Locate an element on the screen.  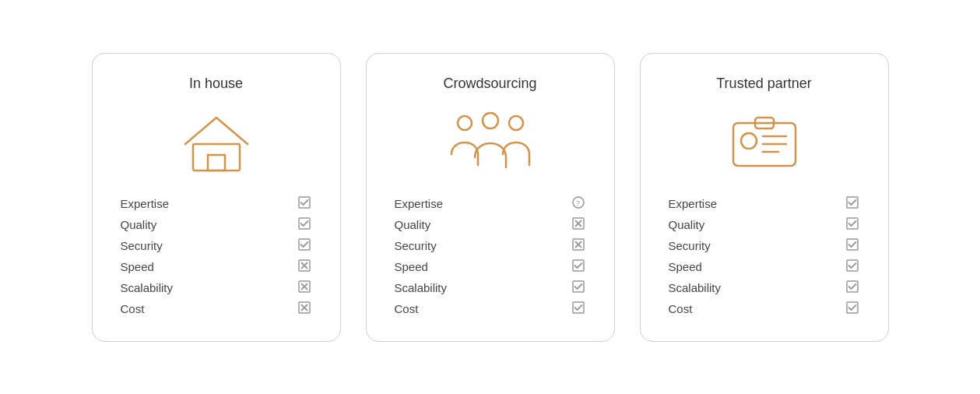
feature-row: Expertise ? is located at coordinates (490, 204).